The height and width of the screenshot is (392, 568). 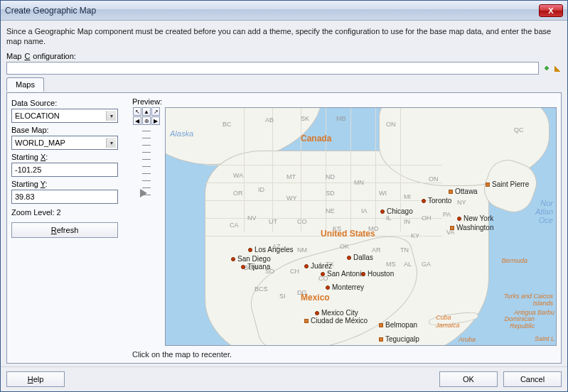 What do you see at coordinates (284, 379) in the screenshot?
I see `dialog-footer: Help OK Cancel` at bounding box center [284, 379].